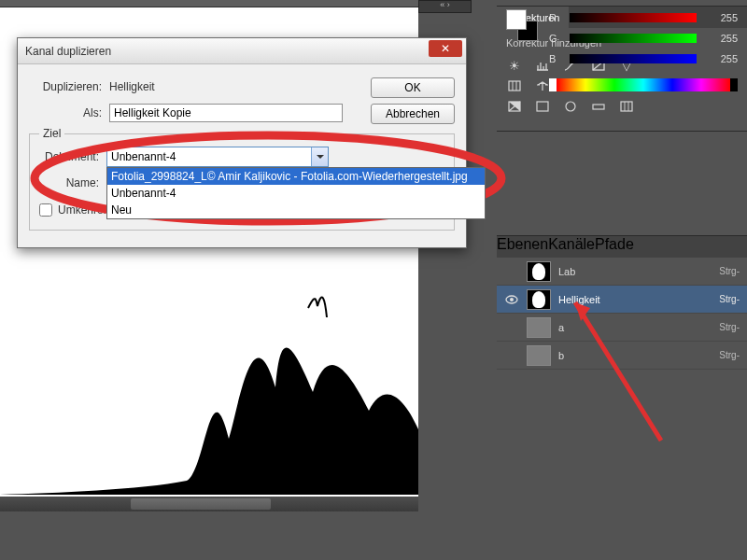 The height and width of the screenshot is (560, 747). I want to click on horizontal-scrollbar, so click(209, 504).